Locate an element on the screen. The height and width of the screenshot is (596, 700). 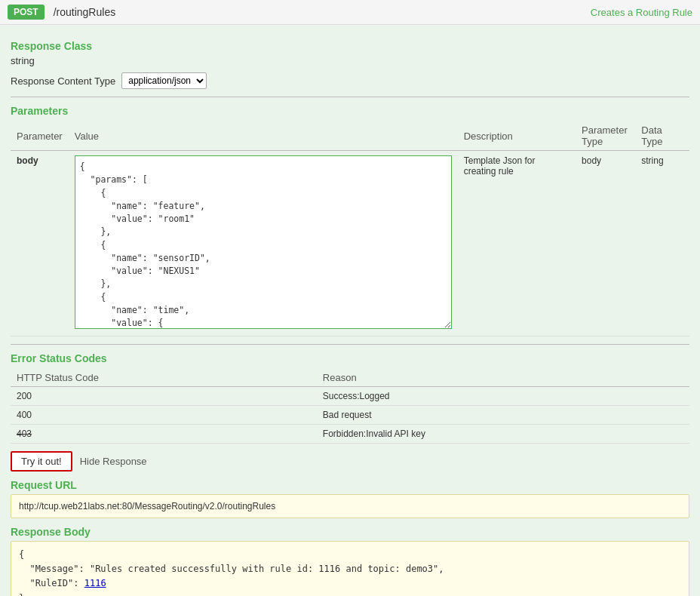
status-code-403: 403 is located at coordinates (164, 435).